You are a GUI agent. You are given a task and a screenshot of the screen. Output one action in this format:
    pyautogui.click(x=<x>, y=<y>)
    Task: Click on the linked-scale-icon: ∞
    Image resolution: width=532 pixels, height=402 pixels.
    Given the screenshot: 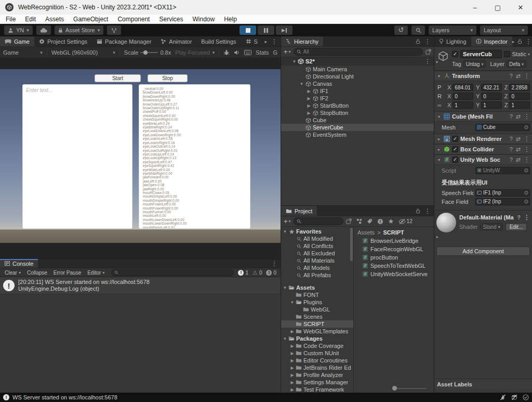 What is the action you would take?
    pyautogui.click(x=441, y=105)
    